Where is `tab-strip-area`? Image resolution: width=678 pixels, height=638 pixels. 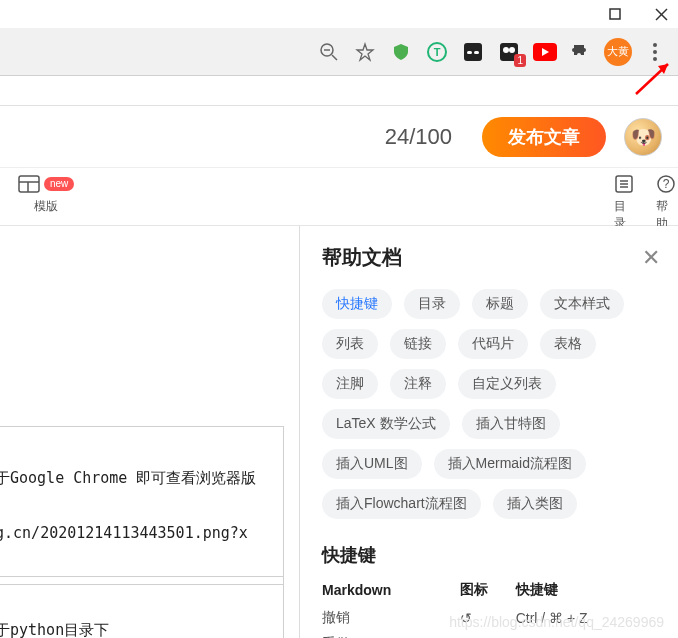 tab-strip-area is located at coordinates (339, 91).